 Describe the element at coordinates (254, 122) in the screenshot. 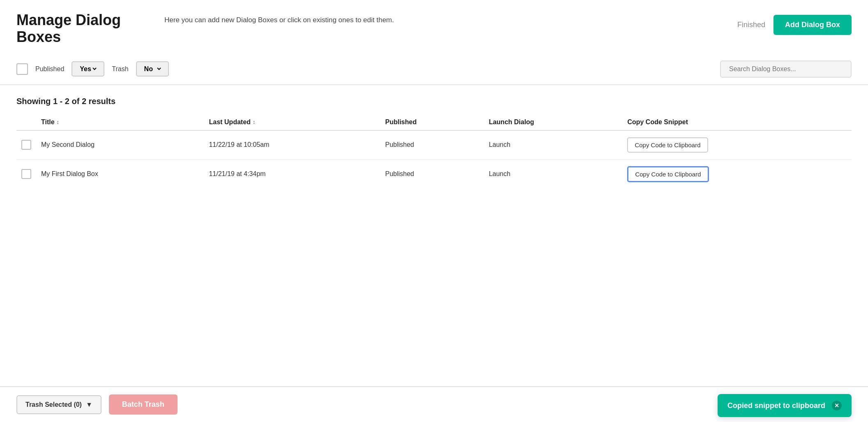

I see `last-updated-sort-icon: ↕` at that location.